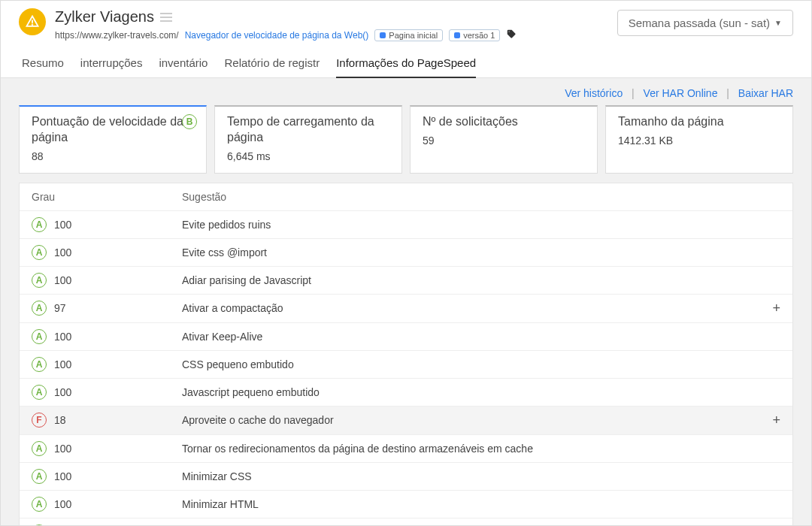  I want to click on suggestion-text: Javascript pequeno embutido, so click(470, 392).